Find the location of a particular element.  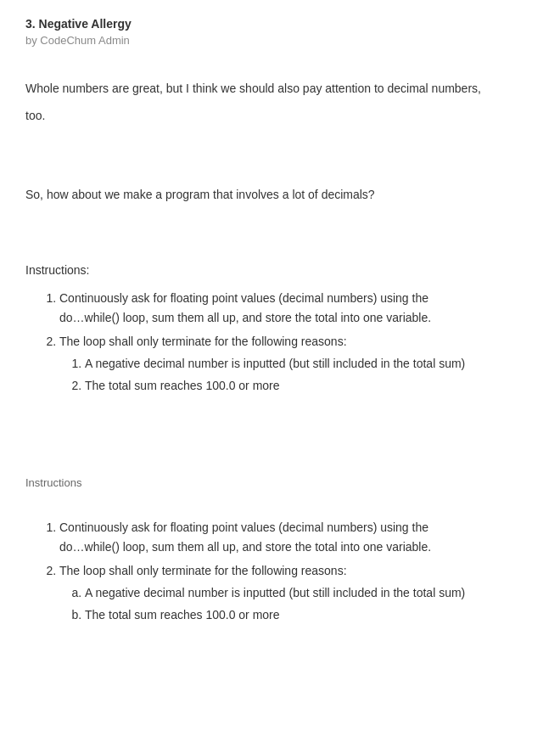

section2-label: Instructions is located at coordinates (280, 482).